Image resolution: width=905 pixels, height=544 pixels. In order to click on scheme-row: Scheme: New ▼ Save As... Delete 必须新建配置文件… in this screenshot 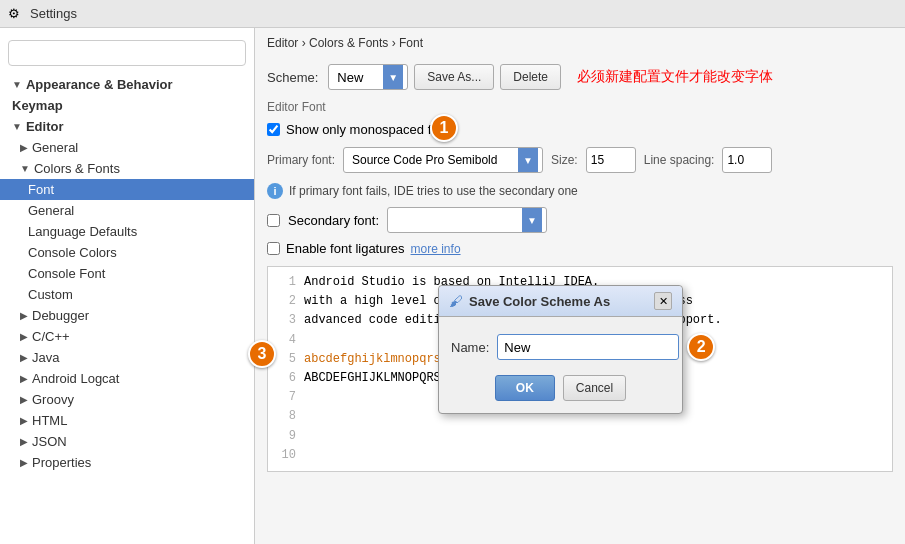, I will do `click(580, 77)`.